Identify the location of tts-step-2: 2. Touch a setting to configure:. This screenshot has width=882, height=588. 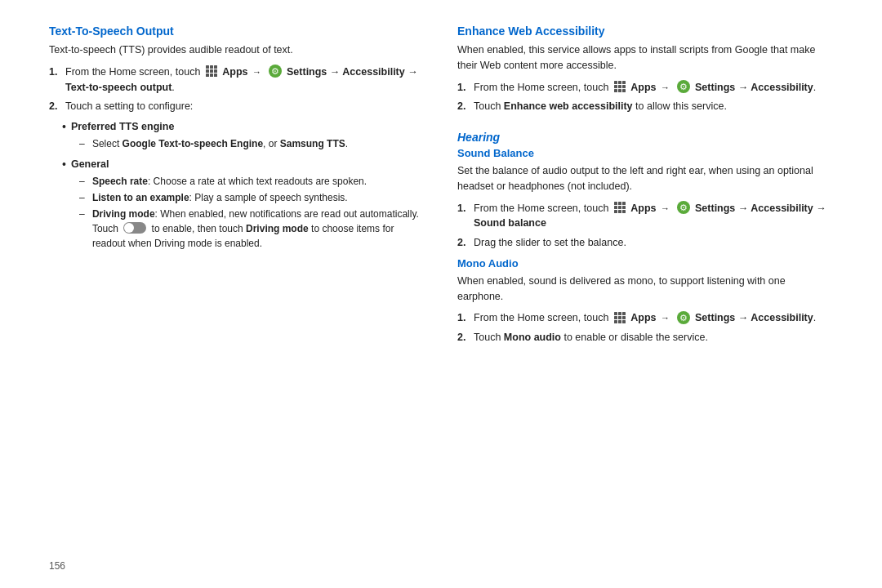
(237, 106).